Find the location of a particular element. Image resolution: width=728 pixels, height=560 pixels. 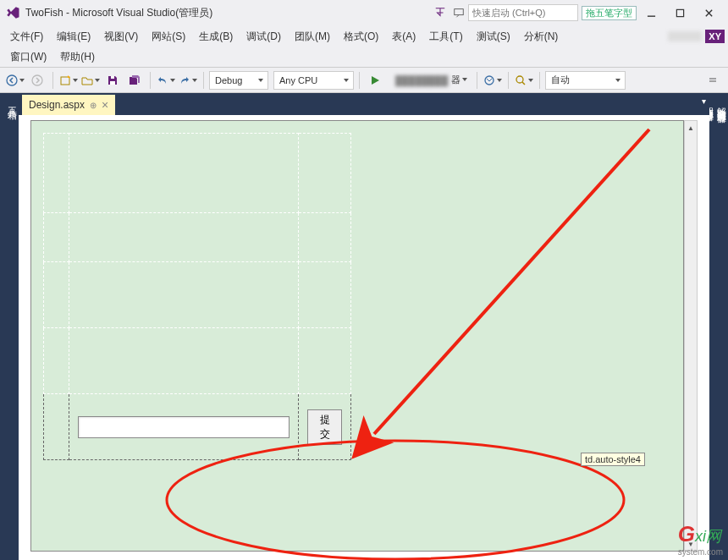

menubar: 文件(F) 编辑(E) 视图(V) 网站(S) 生成(B) 调试(D) 团队(M… is located at coordinates (364, 36).